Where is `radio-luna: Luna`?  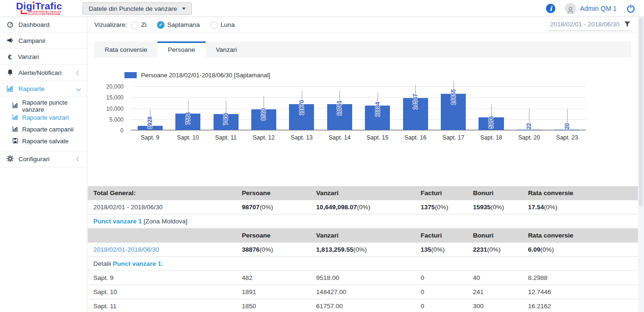 radio-luna: Luna is located at coordinates (223, 25).